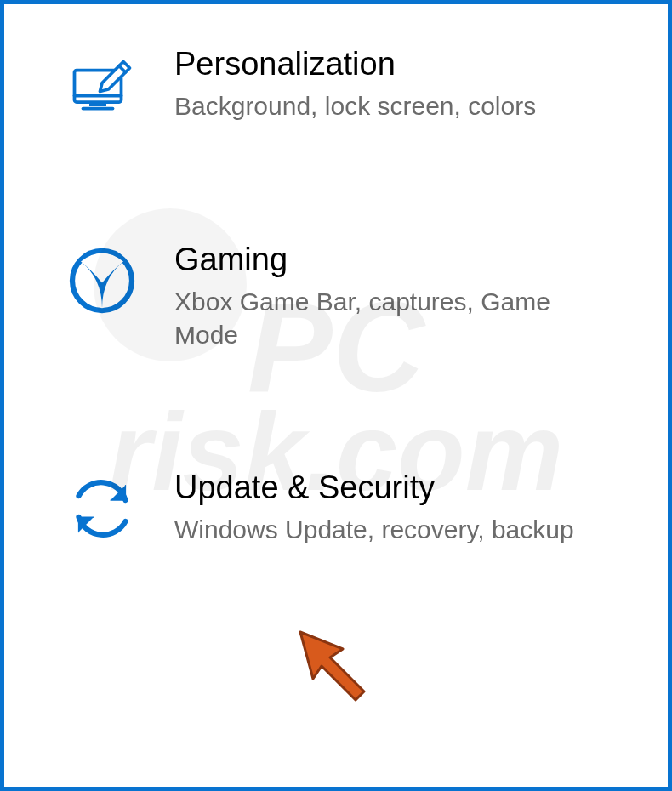 This screenshot has width=672, height=791. What do you see at coordinates (404, 260) in the screenshot?
I see `item-title: Gaming` at bounding box center [404, 260].